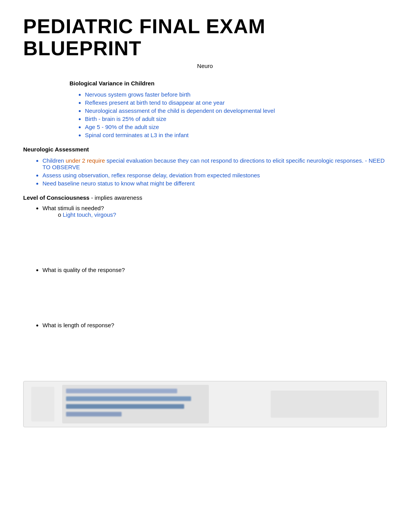 This screenshot has width=410, height=532. Describe the element at coordinates (205, 198) in the screenshot. I see `level-of-consciousness-section: Level of Consciousness - implies awarene…` at that location.